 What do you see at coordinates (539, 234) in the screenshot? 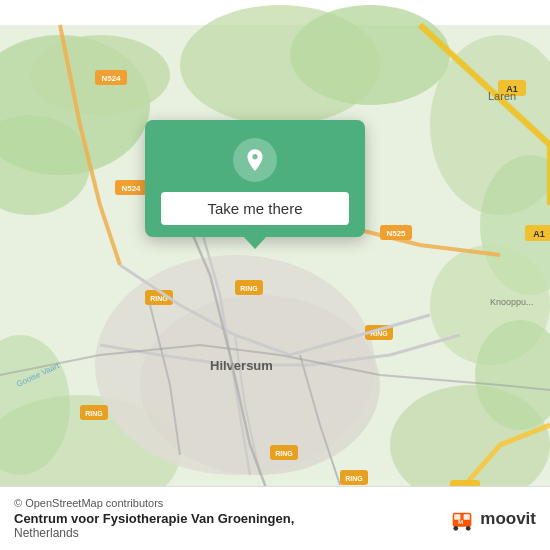
I see `svg-text: A1` at bounding box center [539, 234].